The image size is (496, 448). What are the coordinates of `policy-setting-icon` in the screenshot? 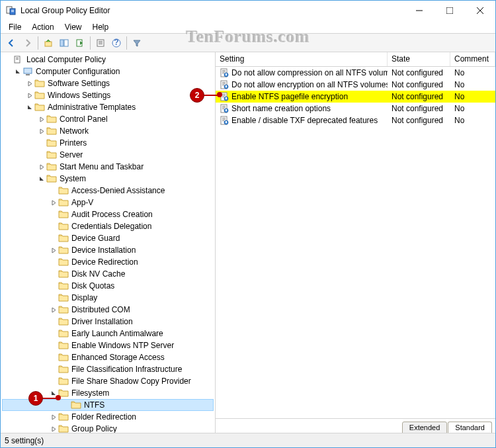 It's located at (224, 85).